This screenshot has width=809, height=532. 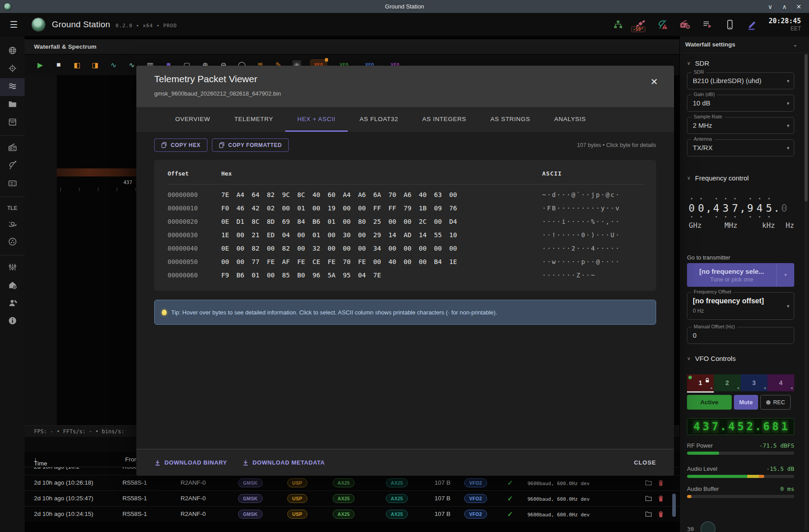 I want to click on device-icon, so click(x=730, y=25).